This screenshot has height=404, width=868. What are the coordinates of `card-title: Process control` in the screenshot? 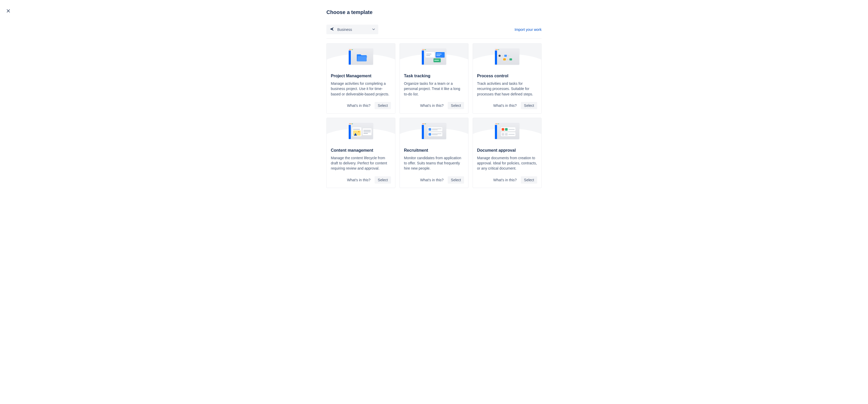 It's located at (507, 76).